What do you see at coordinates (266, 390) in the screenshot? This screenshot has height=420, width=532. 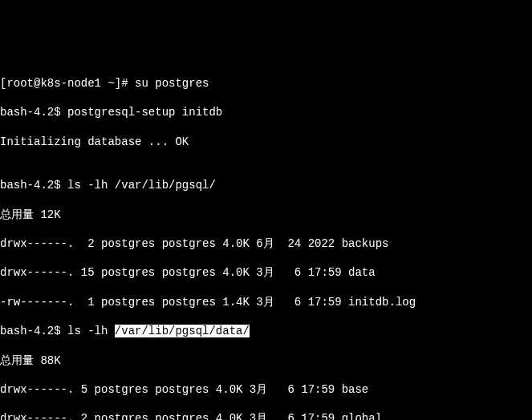 I see `output-line: drwx------. 5 postgres postgres 4.0K 3月 …` at bounding box center [266, 390].